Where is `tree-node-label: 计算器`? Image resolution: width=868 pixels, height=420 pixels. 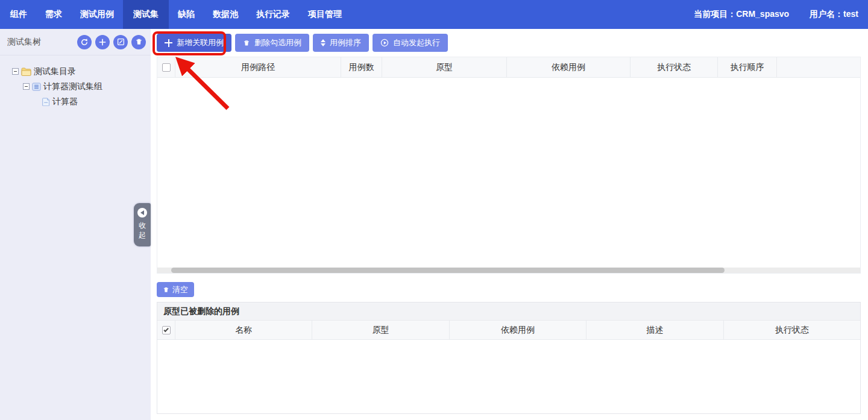 tree-node-label: 计算器 is located at coordinates (65, 102).